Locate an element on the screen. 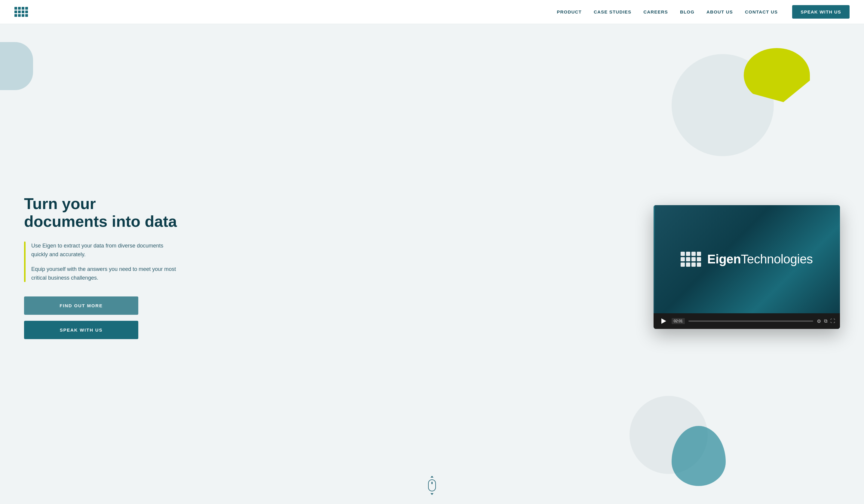  scroll-arrow-up is located at coordinates (432, 477).